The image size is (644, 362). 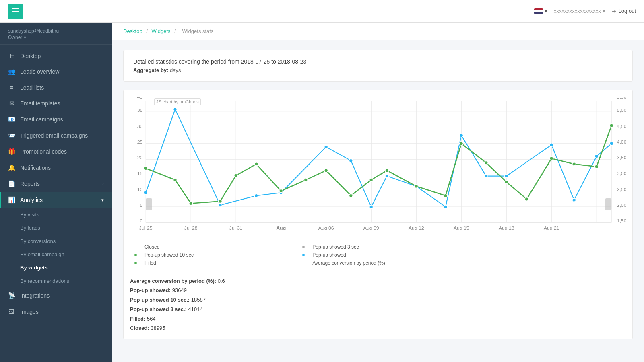 I want to click on period-text: Detailed statistics covering the period …, so click(x=378, y=62).